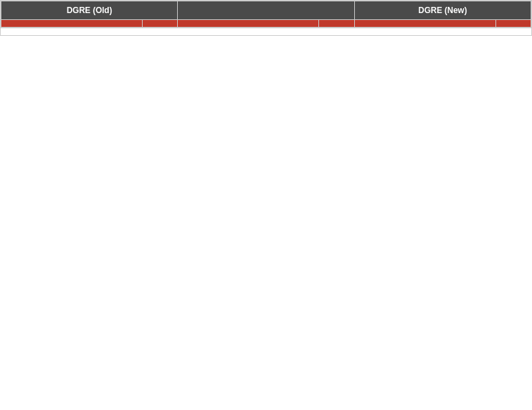 Image resolution: width=532 pixels, height=410 pixels. I want to click on footnote, so click(266, 32).